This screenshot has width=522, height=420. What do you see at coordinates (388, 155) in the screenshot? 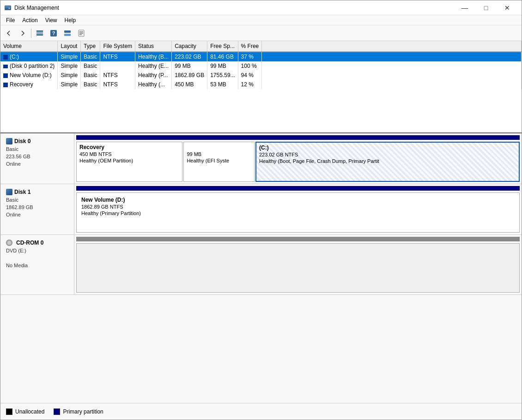
I see `c-size: 223.02 GB NTFS` at bounding box center [388, 155].